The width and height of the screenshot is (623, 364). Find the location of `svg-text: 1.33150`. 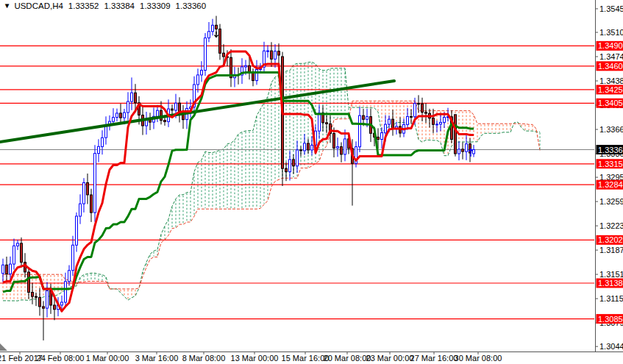

svg-text: 1.33150 is located at coordinates (610, 164).